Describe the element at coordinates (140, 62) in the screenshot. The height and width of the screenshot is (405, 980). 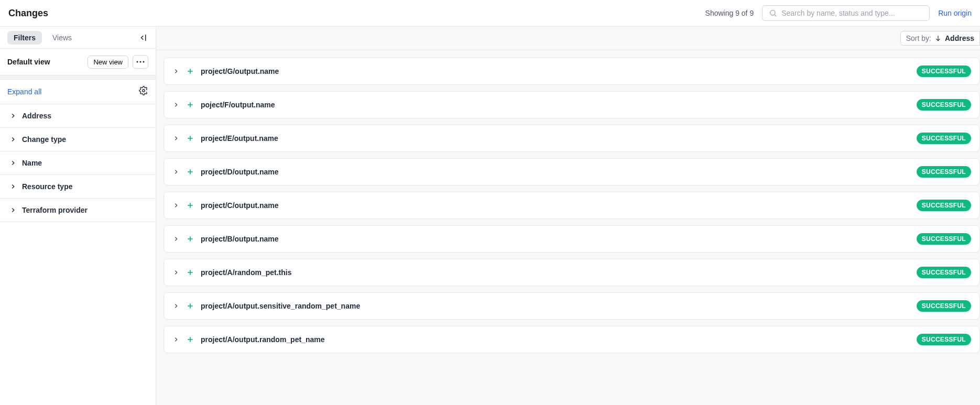
I see `more-options-button` at that location.